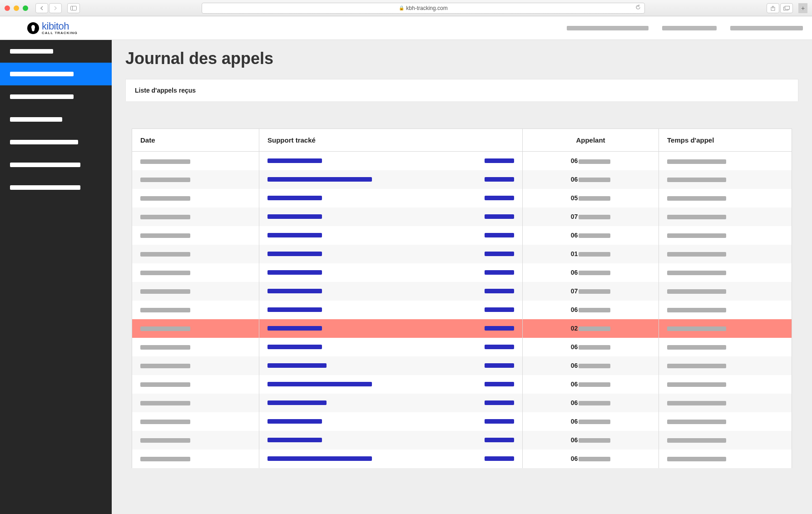 The height and width of the screenshot is (514, 812). Describe the element at coordinates (53, 28) in the screenshot. I see `logo: kibitoh CALL TRACKING` at that location.